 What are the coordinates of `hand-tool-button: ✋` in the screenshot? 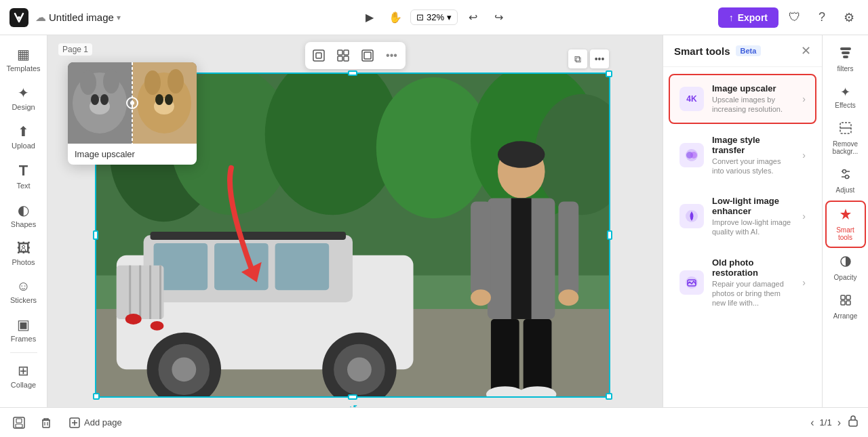 It's located at (395, 18).